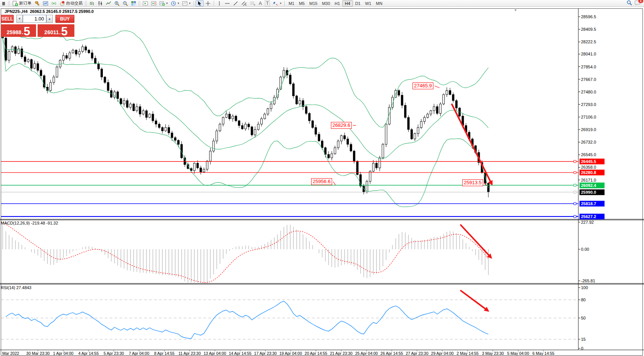 The height and width of the screenshot is (356, 644). Describe the element at coordinates (14, 32) in the screenshot. I see `sell-price-int: 25988` at that location.